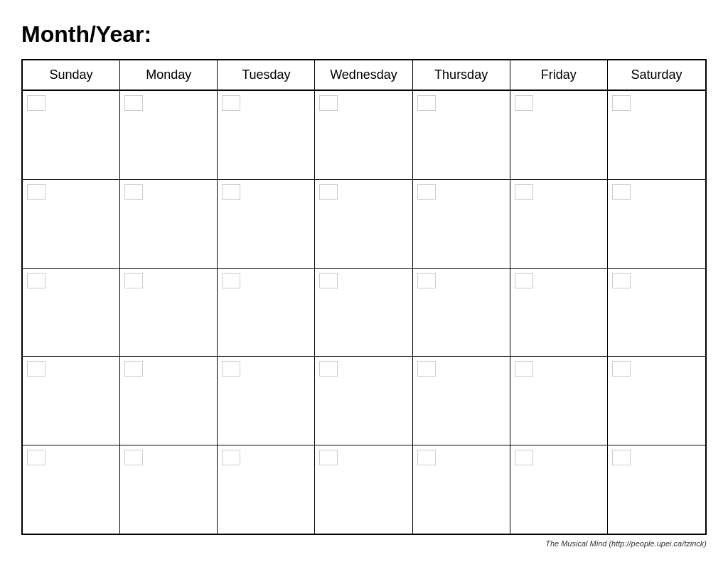 Image resolution: width=728 pixels, height=562 pixels. What do you see at coordinates (364, 75) in the screenshot?
I see `calendar-header: SundayMondayTuesdayWednesdayThursdayFrid…` at bounding box center [364, 75].